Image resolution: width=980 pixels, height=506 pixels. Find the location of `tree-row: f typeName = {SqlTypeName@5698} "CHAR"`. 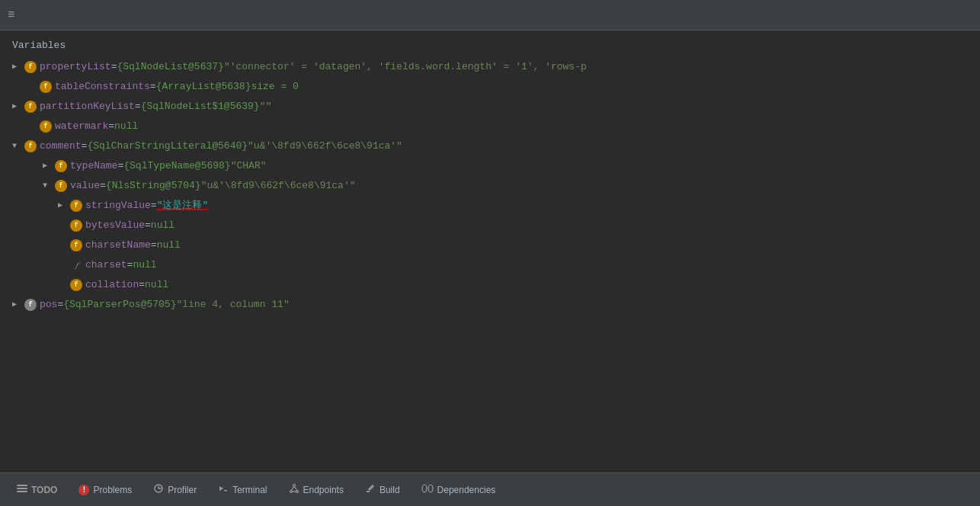

tree-row: f typeName = {SqlTypeName@5698} "CHAR" is located at coordinates (490, 166).